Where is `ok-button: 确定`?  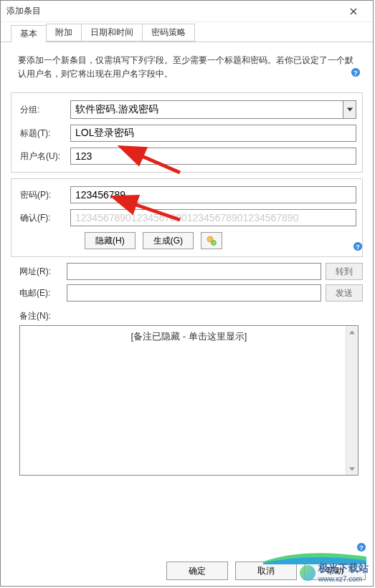
ok-button: 确定 is located at coordinates (197, 571).